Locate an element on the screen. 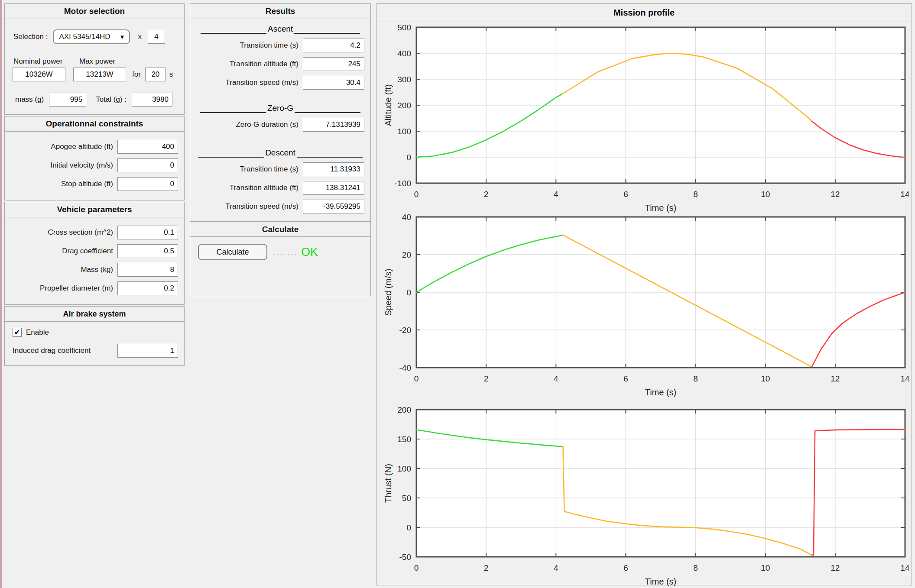 The height and width of the screenshot is (588, 915). induced-drag-label: Induced drag coefficient is located at coordinates (52, 351).